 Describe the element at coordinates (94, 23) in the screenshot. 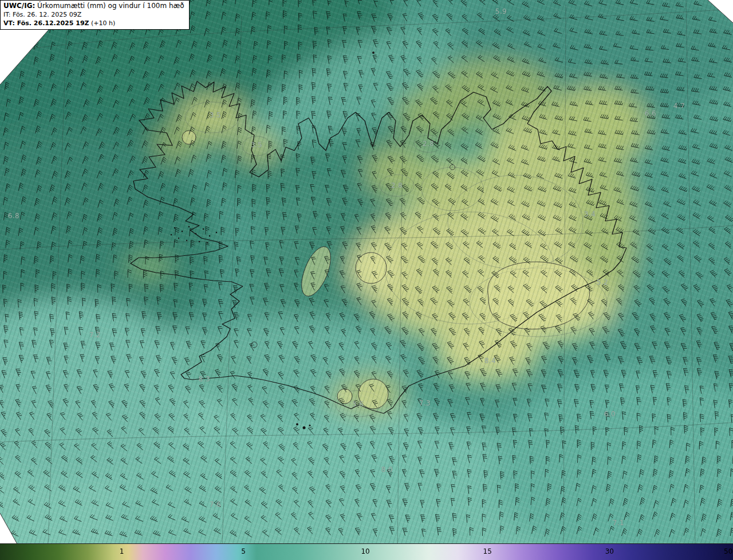

I see `valid-time: VT: Fös. 26.12.2025 19Z (+10 h)` at that location.